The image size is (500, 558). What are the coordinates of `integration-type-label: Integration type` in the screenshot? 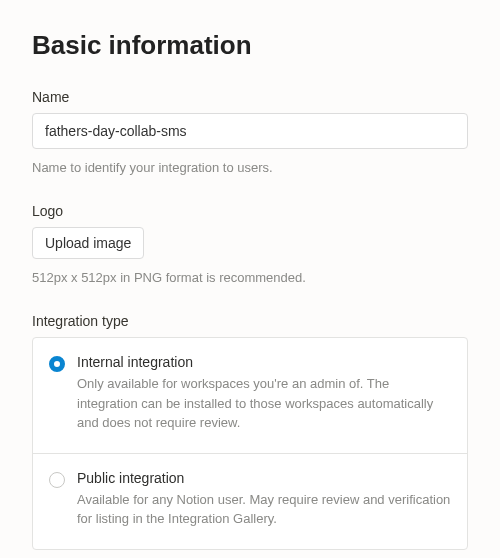 It's located at (250, 321).